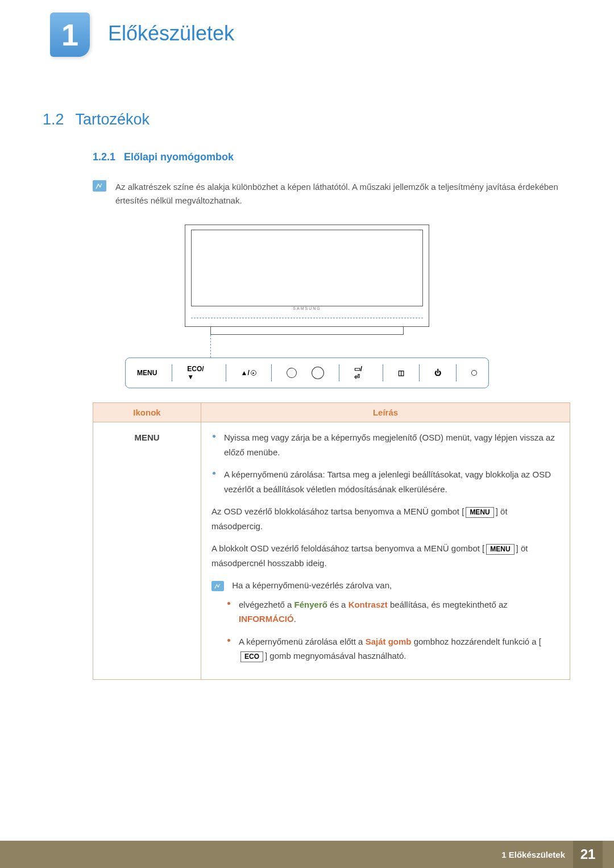 The width and height of the screenshot is (614, 868). What do you see at coordinates (385, 556) in the screenshot?
I see `desc-para: A blokkolt OSD vezérlő feloldásához tart…` at bounding box center [385, 556].